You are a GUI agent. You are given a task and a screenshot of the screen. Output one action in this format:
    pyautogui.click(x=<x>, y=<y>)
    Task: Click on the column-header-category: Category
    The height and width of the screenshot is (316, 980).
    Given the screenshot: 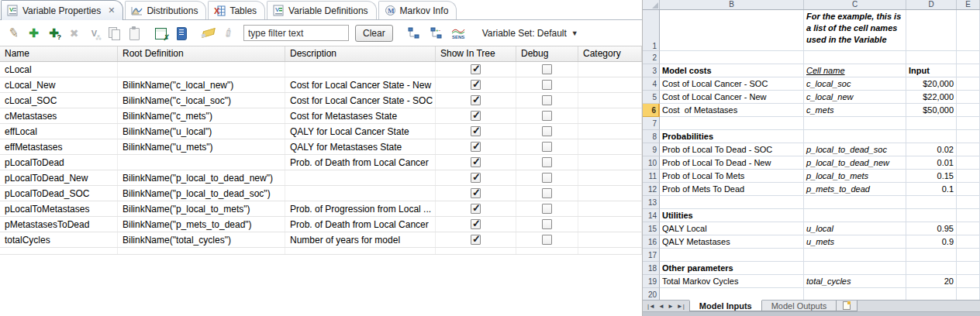 What is the action you would take?
    pyautogui.click(x=610, y=54)
    